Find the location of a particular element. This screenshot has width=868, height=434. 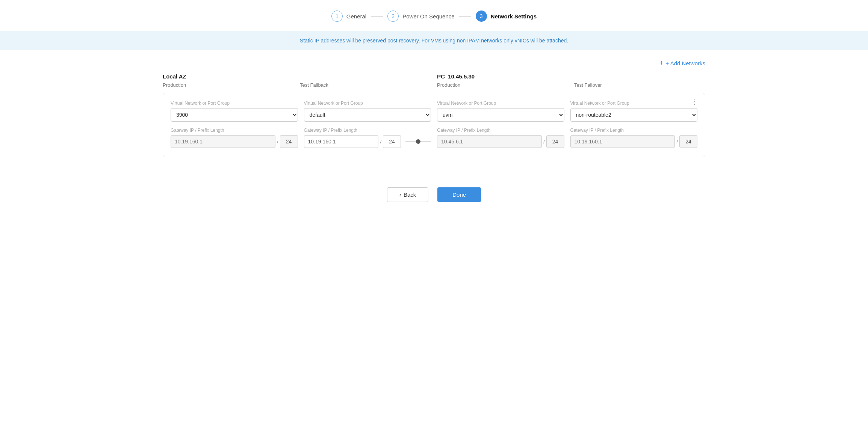

col4-vnet-group: Virtual Network or Port Group non-routea… is located at coordinates (634, 111).